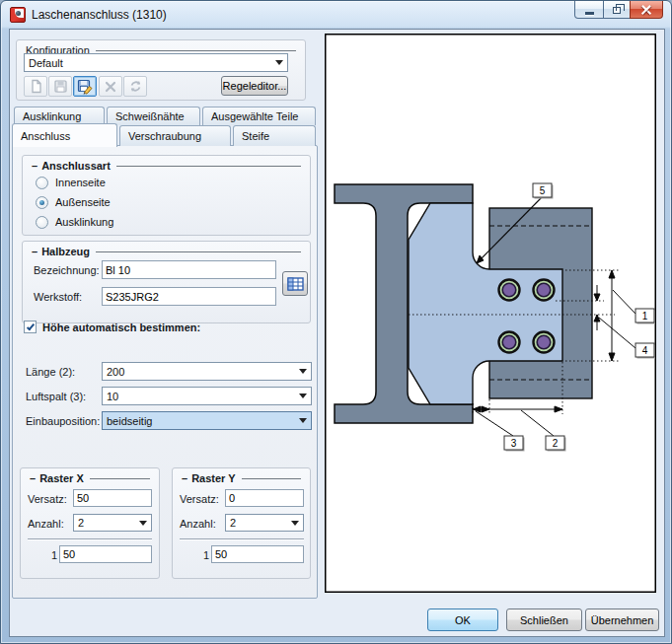 This screenshot has width=672, height=644. Describe the element at coordinates (156, 63) in the screenshot. I see `konfiguration-combobox: Default` at that location.